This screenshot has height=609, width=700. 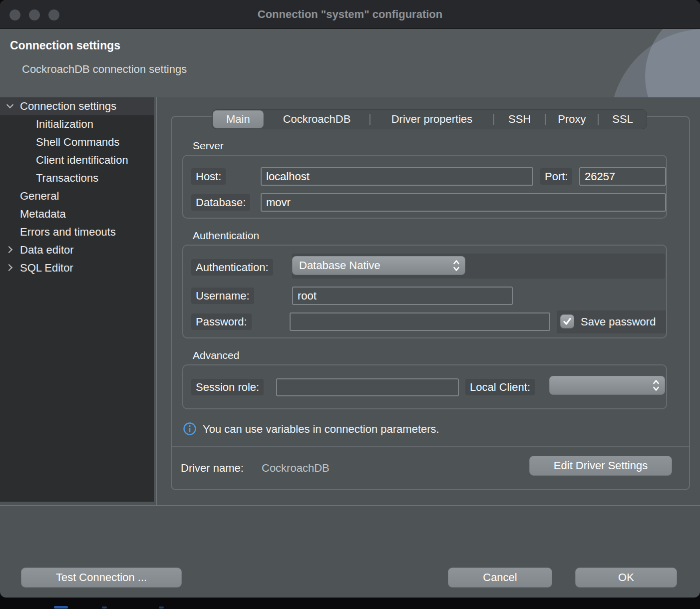 What do you see at coordinates (222, 321) in the screenshot?
I see `password-label: Password:` at bounding box center [222, 321].